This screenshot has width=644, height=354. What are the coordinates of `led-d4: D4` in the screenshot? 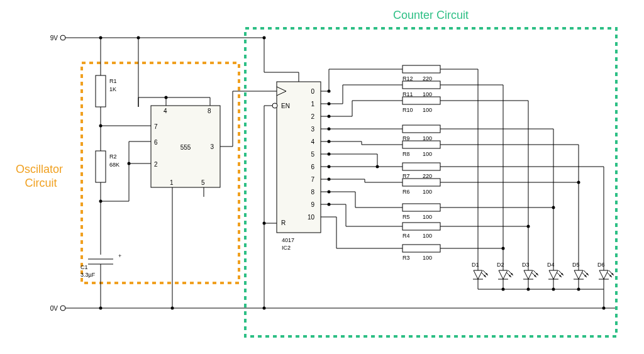 It's located at (555, 275).